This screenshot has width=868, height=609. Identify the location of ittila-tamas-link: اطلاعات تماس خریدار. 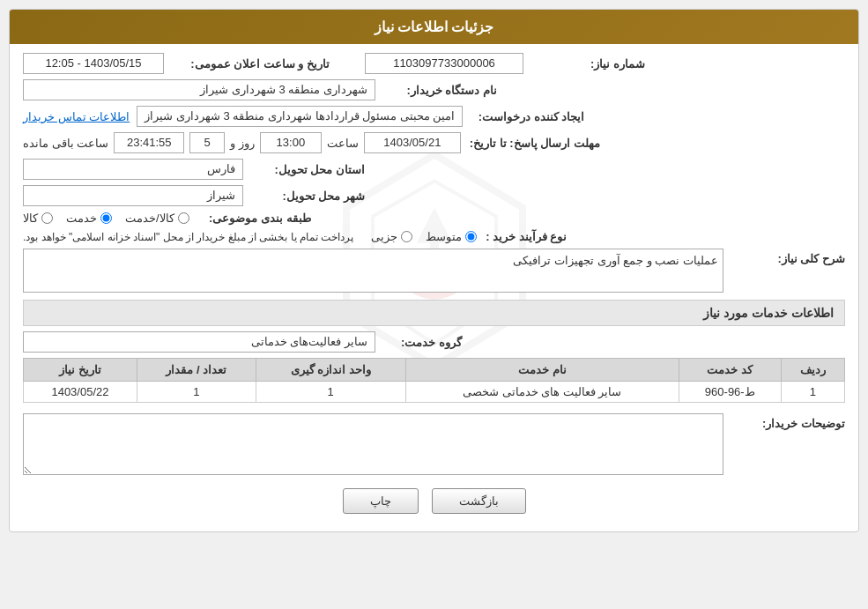
(76, 116).